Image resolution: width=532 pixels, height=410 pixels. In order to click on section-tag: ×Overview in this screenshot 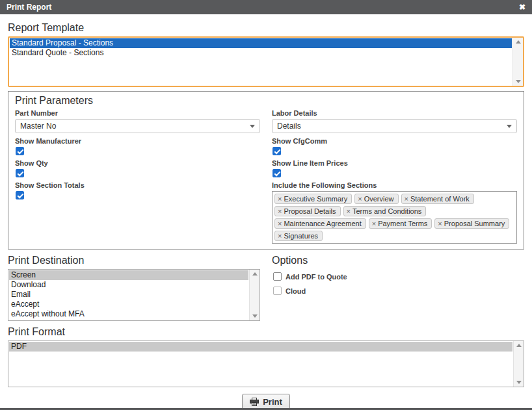, I will do `click(376, 199)`.